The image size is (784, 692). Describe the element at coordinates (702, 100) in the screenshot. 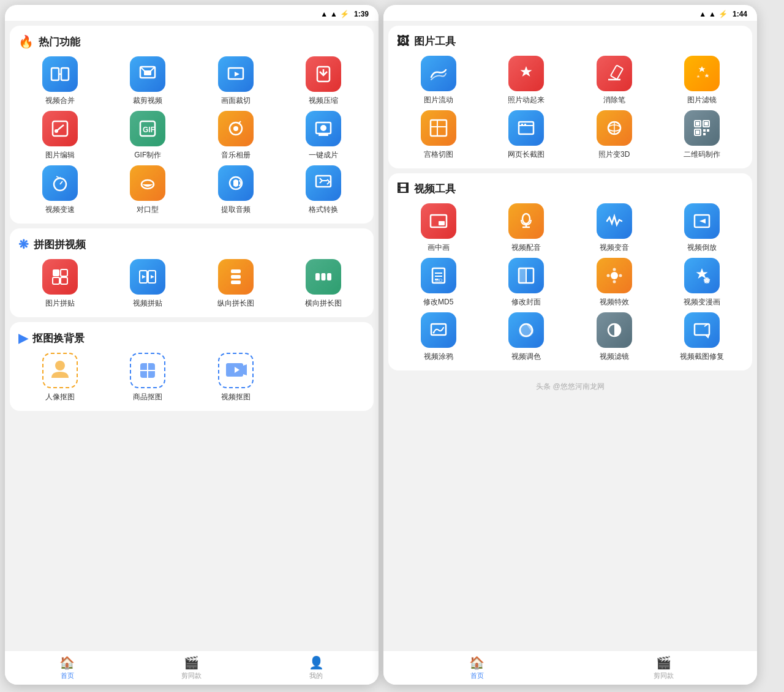

I see `tool-label: 图片滤镜` at that location.